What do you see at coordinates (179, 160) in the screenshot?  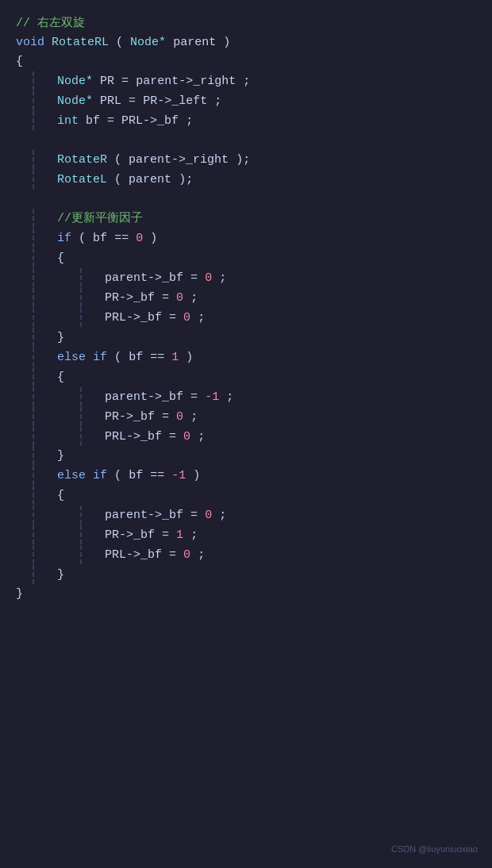 I see `arg-parent-right: parent->_right` at bounding box center [179, 160].